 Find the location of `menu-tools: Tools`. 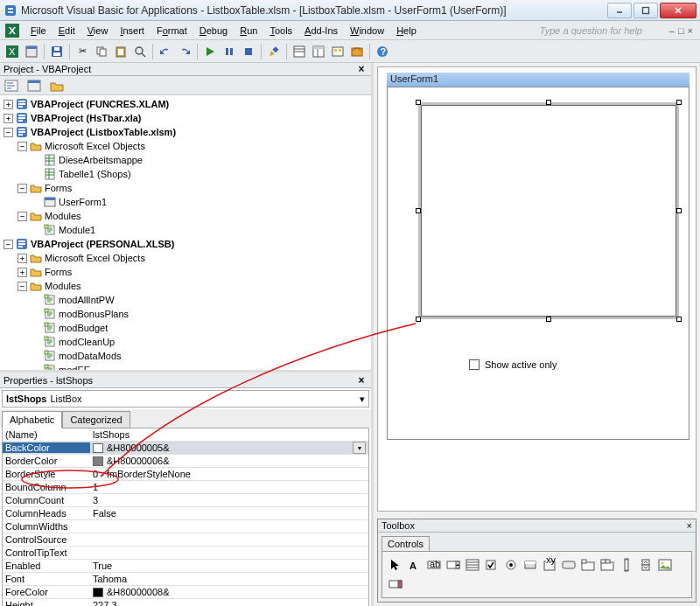

menu-tools: Tools is located at coordinates (281, 31).